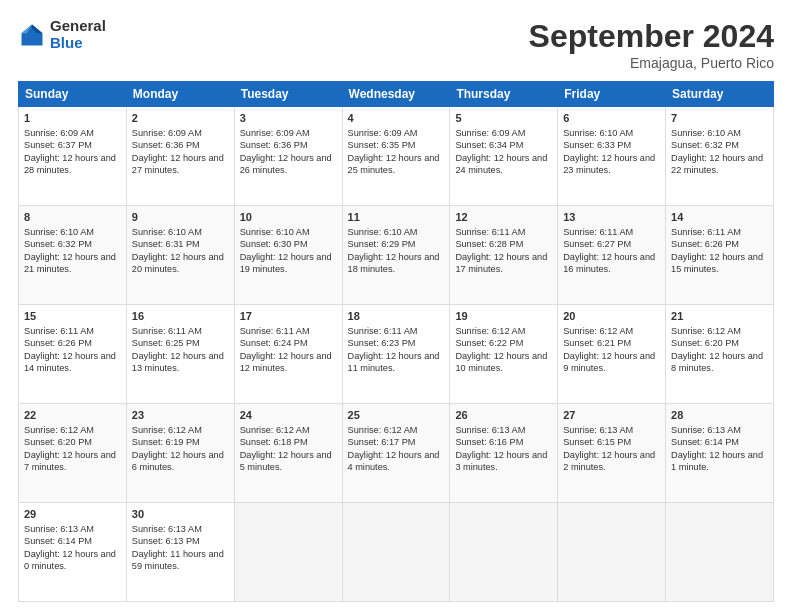  What do you see at coordinates (612, 156) in the screenshot?
I see `table-row: 6Sunrise: 6:10 AMSunset: 6:33 PMDaylight…` at bounding box center [612, 156].